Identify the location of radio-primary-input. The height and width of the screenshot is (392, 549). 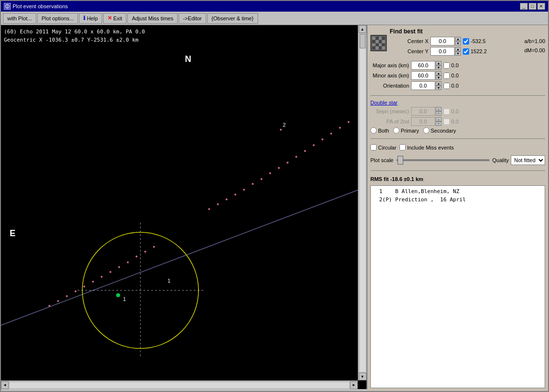
(396, 131).